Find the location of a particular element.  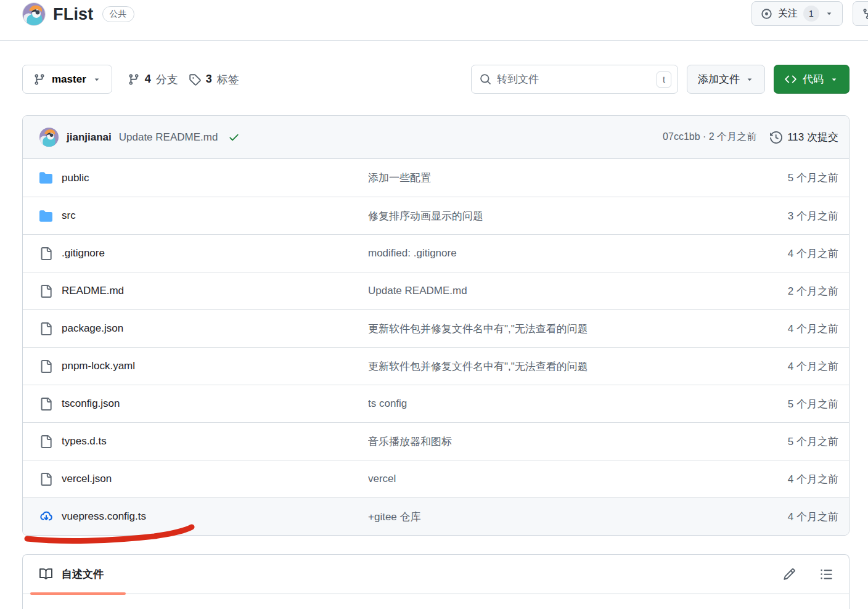

commits-history-link: 113 次提交 is located at coordinates (804, 137).